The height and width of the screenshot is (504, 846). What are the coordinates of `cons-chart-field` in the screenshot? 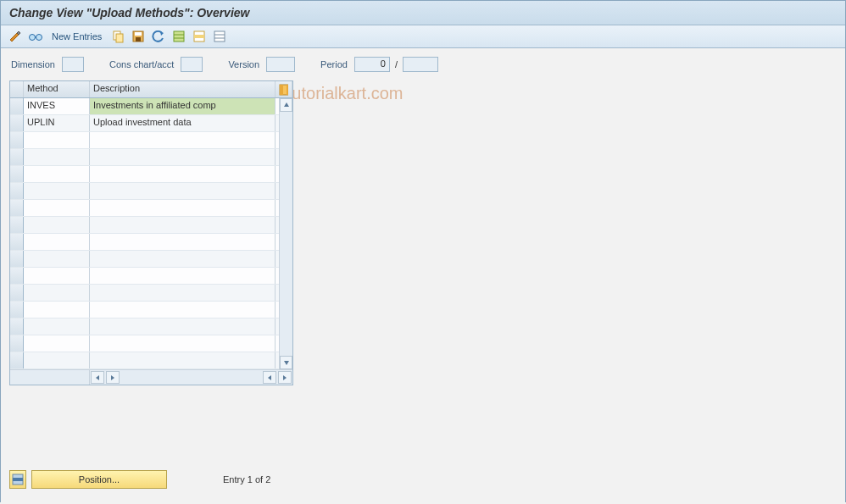 It's located at (192, 64).